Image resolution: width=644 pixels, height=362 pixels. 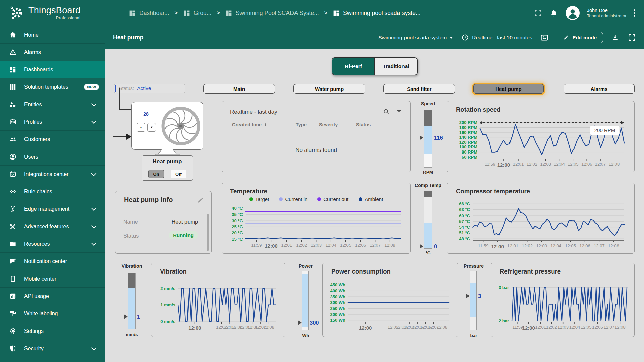 I want to click on sidebar-item-profiles: Profiles, so click(x=52, y=122).